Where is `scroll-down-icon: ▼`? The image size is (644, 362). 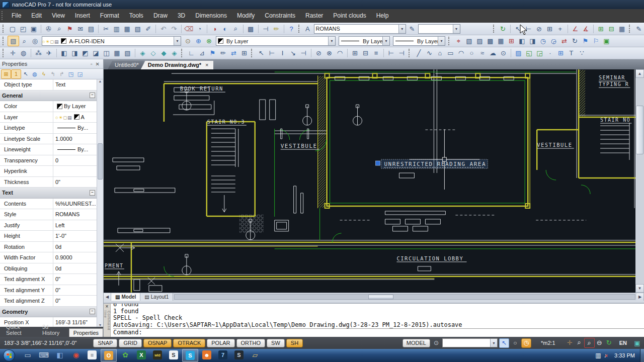
scroll-down-icon: ▼ is located at coordinates (101, 325).